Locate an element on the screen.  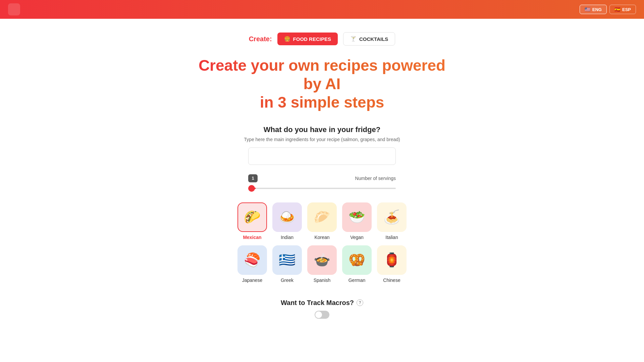
cuisine-item-italian: 🍝Italian is located at coordinates (392, 221).